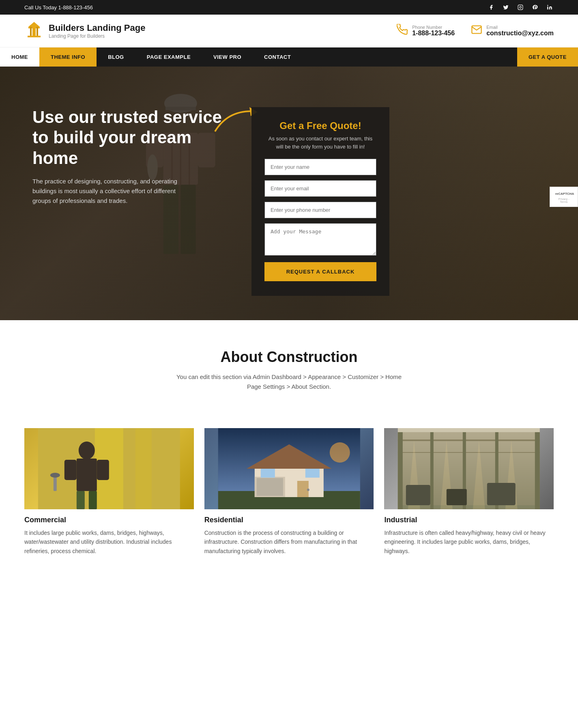 This screenshot has height=728, width=578. Describe the element at coordinates (469, 492) in the screenshot. I see `service-card-industrial: Industrial Infrastructure is often calle…` at that location.